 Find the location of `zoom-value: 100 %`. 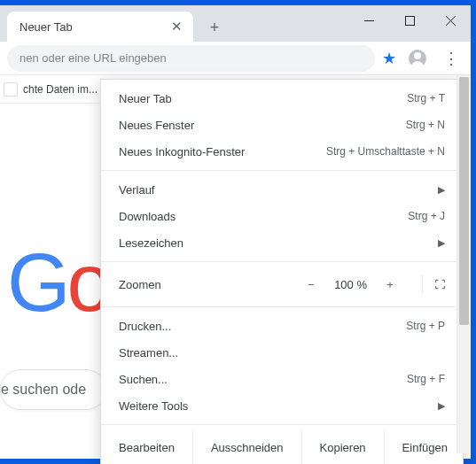

zoom-value: 100 % is located at coordinates (351, 285).